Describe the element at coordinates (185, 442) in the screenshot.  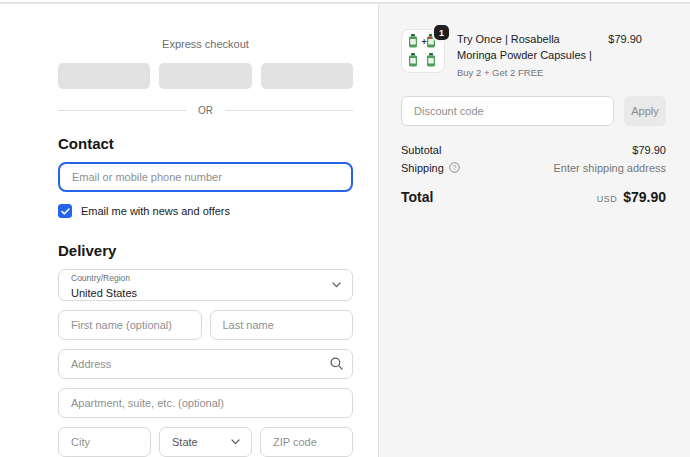
I see `state-select-value: State` at that location.